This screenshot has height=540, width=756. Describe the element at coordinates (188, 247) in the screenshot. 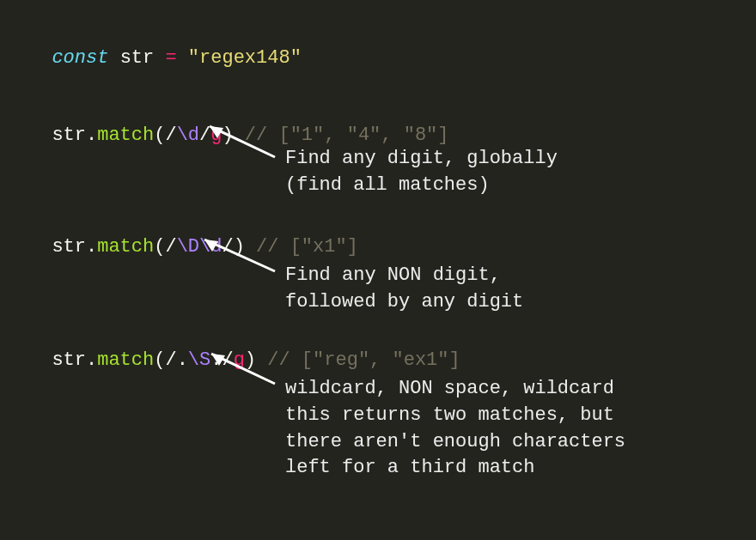

I see `regex-escape-D: \D` at that location.